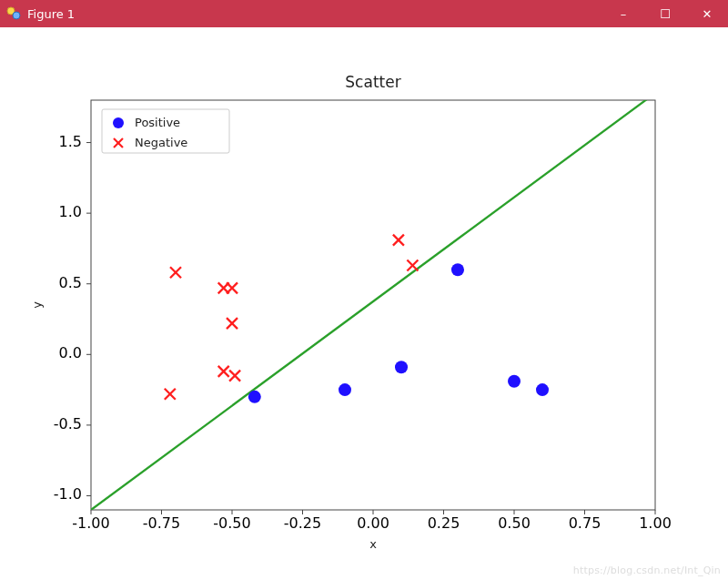 The height and width of the screenshot is (580, 728). Describe the element at coordinates (514, 523) in the screenshot. I see `svg-text: 0.50` at that location.